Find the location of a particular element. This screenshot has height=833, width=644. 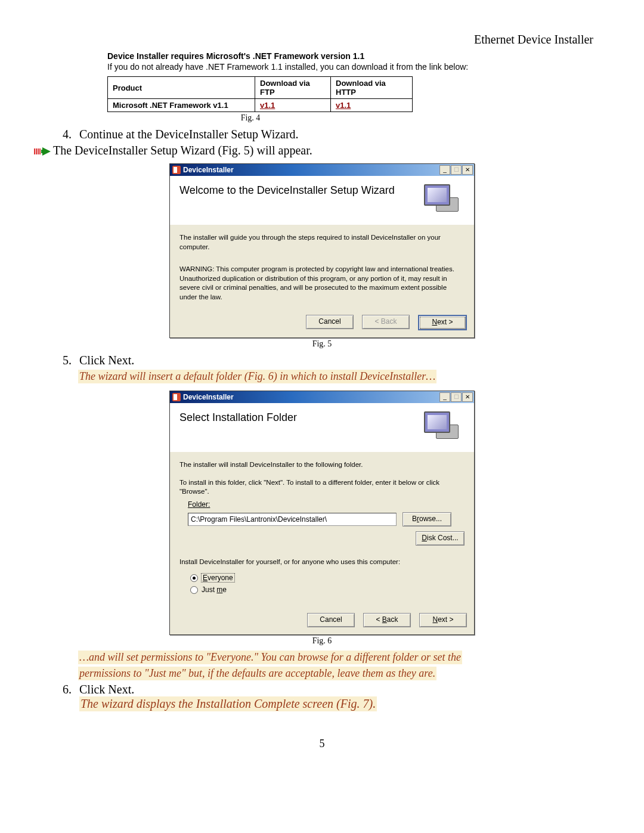

arrow-icon is located at coordinates (42, 150).